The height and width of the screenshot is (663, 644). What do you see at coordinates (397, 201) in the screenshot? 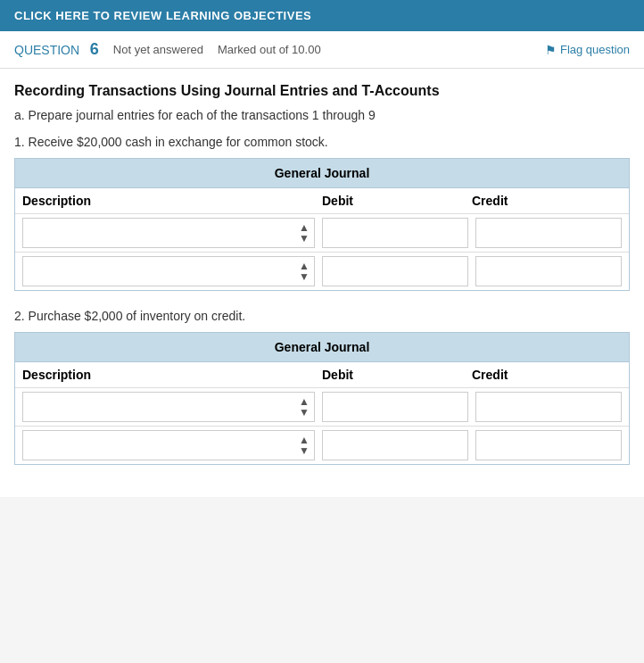
I see `col-debit-1: Debit` at bounding box center [397, 201].